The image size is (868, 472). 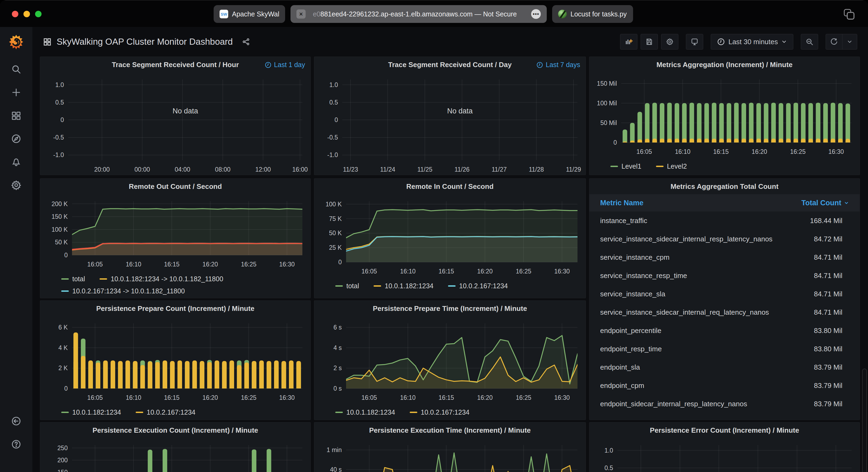 I want to click on add-panel-button, so click(x=629, y=42).